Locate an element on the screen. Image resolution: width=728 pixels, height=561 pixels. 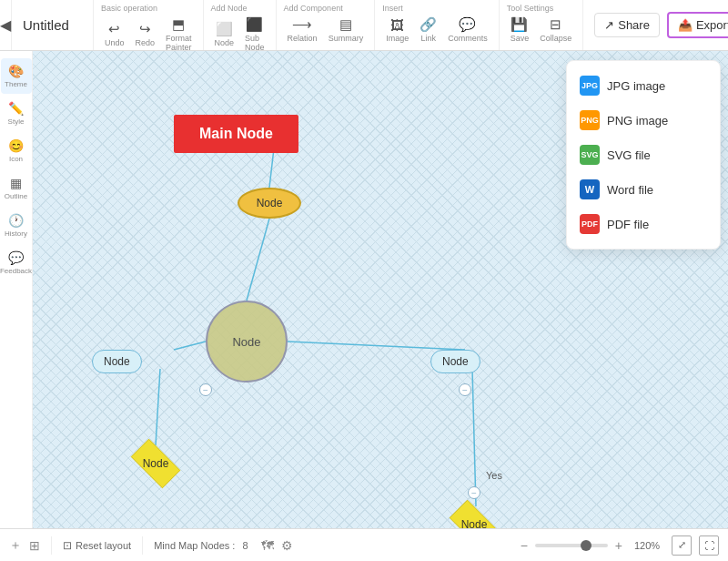
statusbar: ＋ ⊞ ⊡ Reset layout Mind Map Nodes : 8 🗺 … is located at coordinates (364, 545).